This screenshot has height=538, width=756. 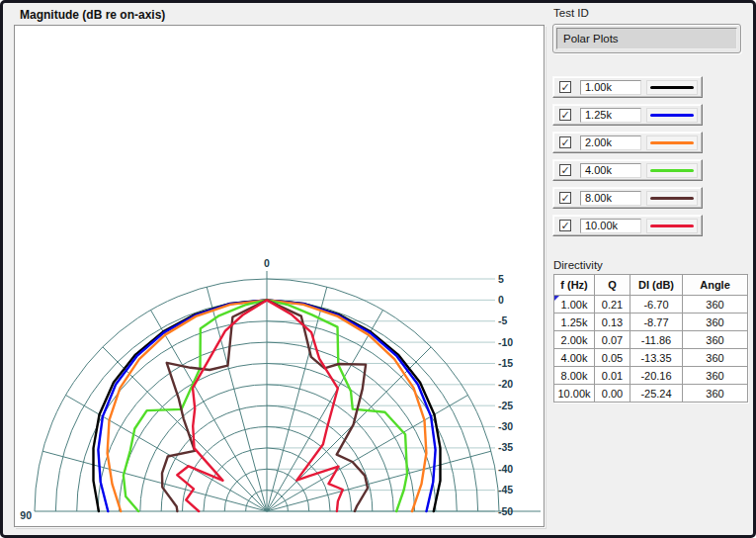 What do you see at coordinates (613, 340) in the screenshot?
I see `cell-2.00k-col1: 0.07` at bounding box center [613, 340].